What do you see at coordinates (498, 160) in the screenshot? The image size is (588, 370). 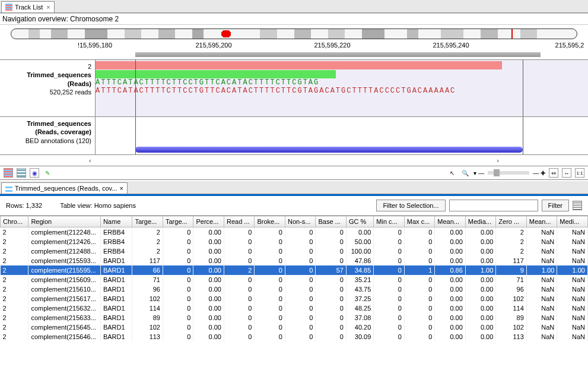 I see `scroll-right-icon: ›` at bounding box center [498, 160].